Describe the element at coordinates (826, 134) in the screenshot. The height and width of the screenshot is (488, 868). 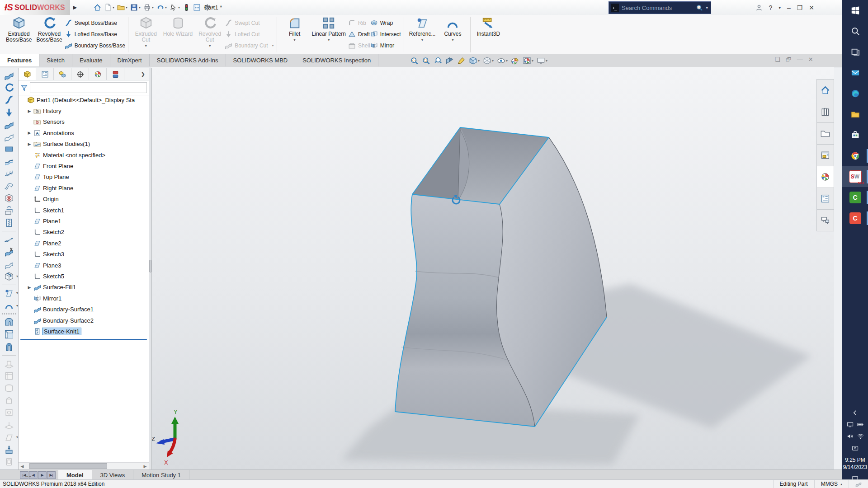
I see `file-explorer-tab` at that location.